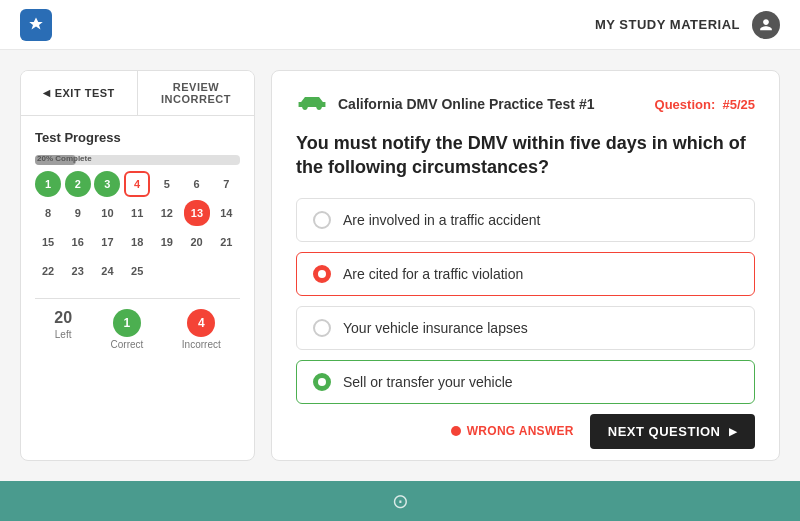 Image resolution: width=800 pixels, height=521 pixels. Describe the element at coordinates (78, 184) in the screenshot. I see `number-cell-2: 2` at that location.